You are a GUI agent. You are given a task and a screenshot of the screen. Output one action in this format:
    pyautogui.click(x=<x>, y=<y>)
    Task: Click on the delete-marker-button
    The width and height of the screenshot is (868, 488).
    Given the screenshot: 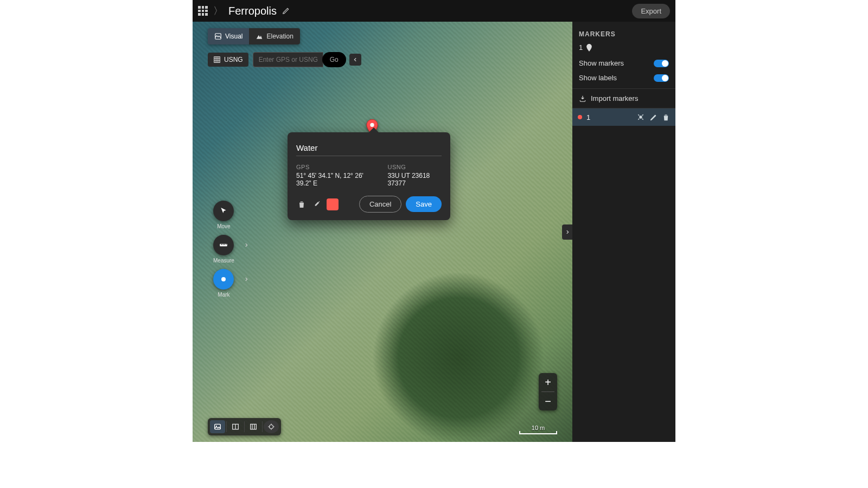 What is the action you would take?
    pyautogui.click(x=302, y=204)
    